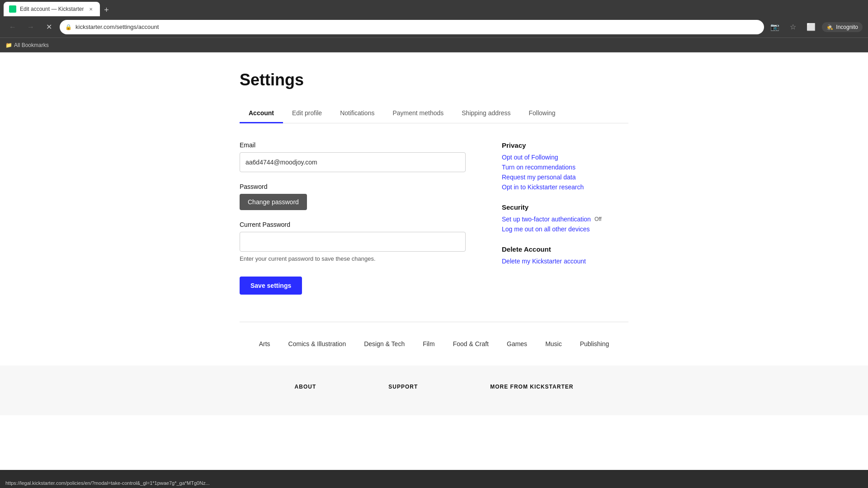  I want to click on delete-account-section: Delete Account Delete my Kickstarter acc…, so click(565, 255).